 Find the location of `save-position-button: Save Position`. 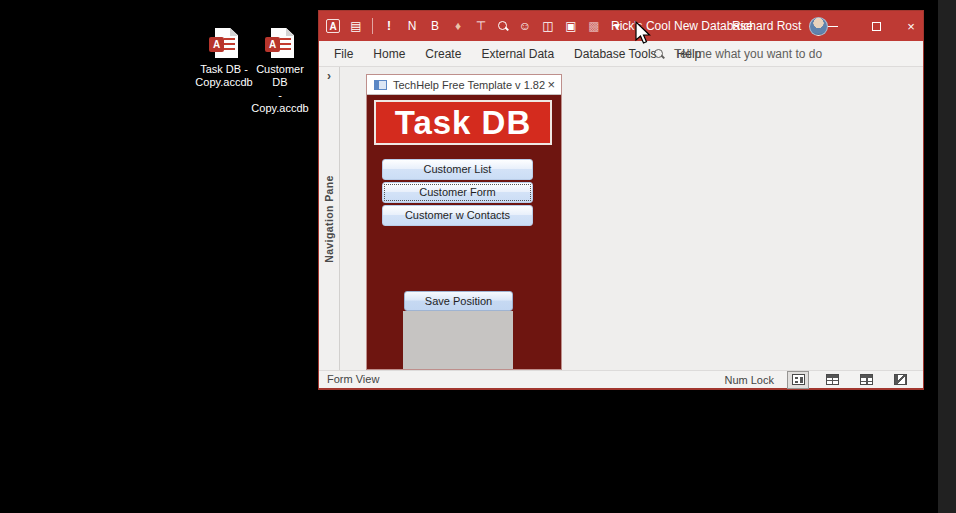

save-position-button: Save Position is located at coordinates (458, 301).